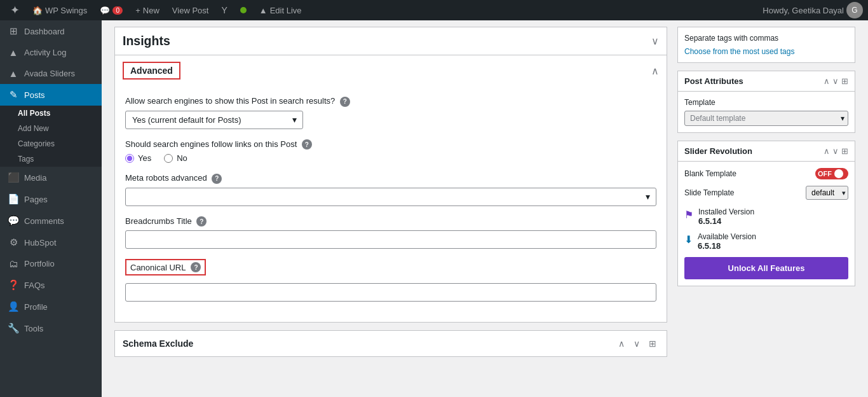 This screenshot has height=397, width=868. Describe the element at coordinates (845, 151) in the screenshot. I see `slider-revolution-expand-btn: ⊞` at that location.